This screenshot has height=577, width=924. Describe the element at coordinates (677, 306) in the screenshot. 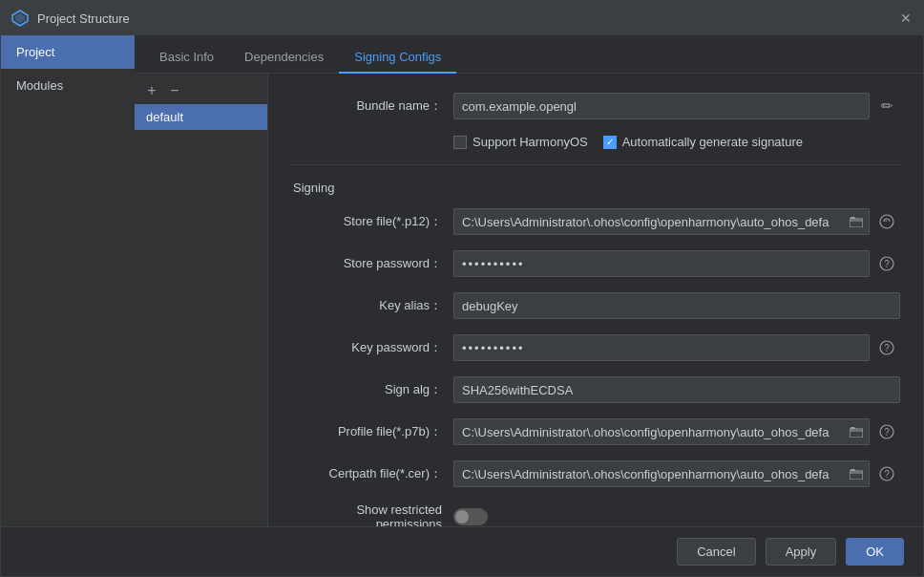

I see `key-alias-input` at that location.